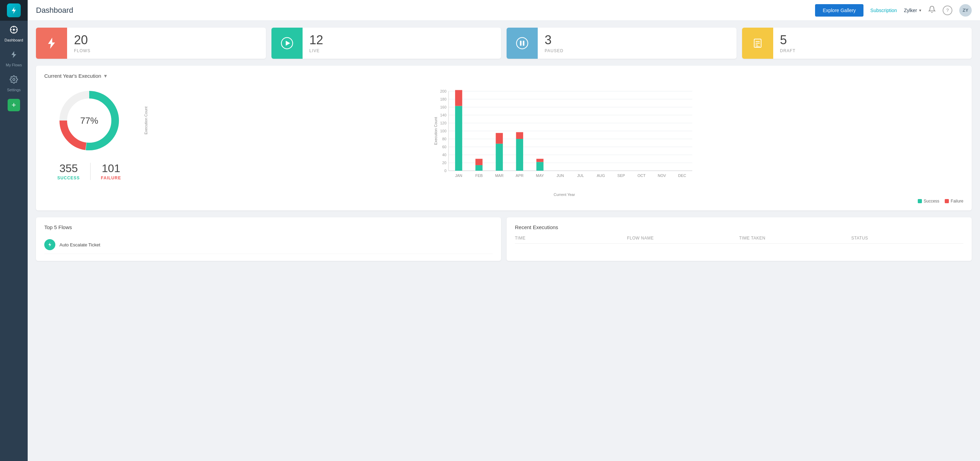  What do you see at coordinates (14, 105) in the screenshot?
I see `add-flow-button: +` at bounding box center [14, 105].